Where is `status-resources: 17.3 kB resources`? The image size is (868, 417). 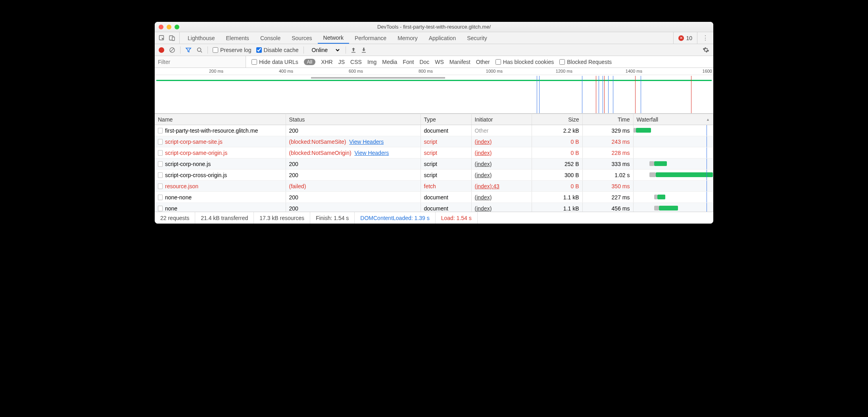 status-resources: 17.3 kB resources is located at coordinates (282, 218).